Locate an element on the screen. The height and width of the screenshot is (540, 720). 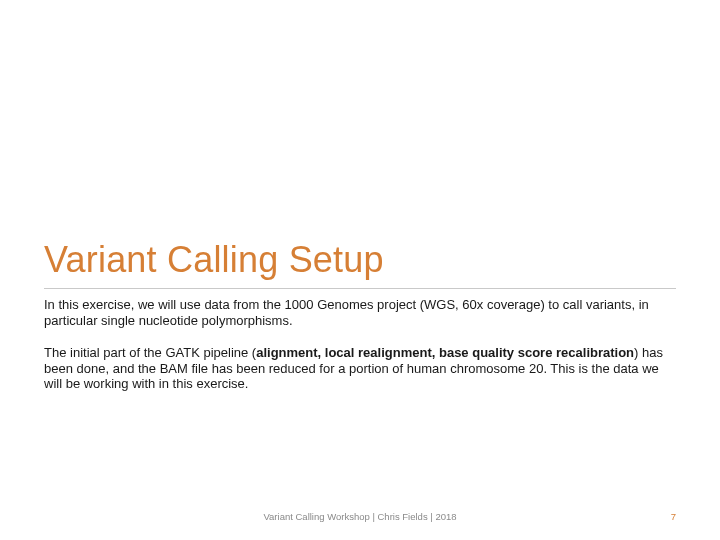
paragraph-2: The initial part of the GATK pipeline (a… is located at coordinates (360, 369).